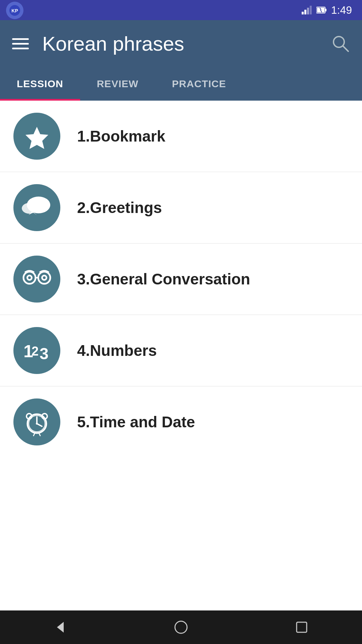 The height and width of the screenshot is (644, 362). What do you see at coordinates (60, 627) in the screenshot?
I see `back-button` at bounding box center [60, 627].